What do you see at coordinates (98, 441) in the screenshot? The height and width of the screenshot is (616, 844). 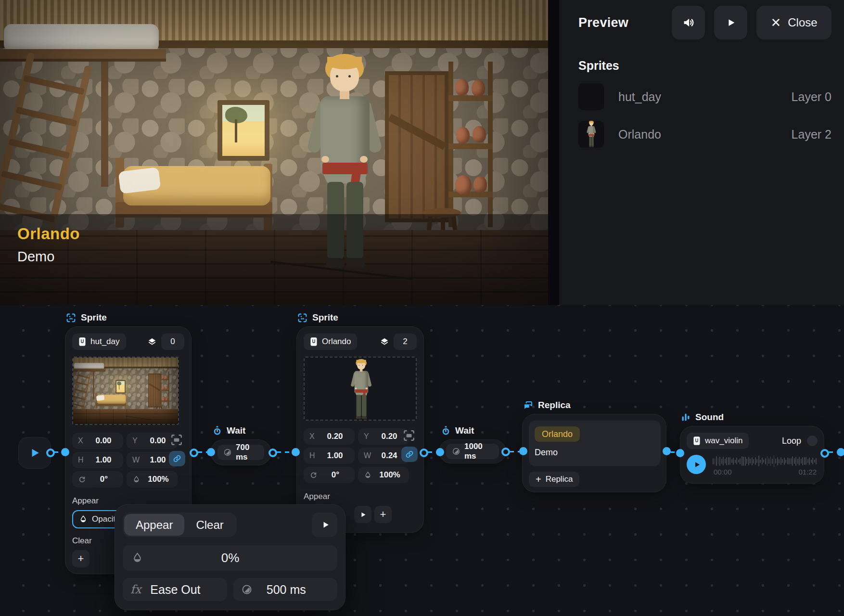 I see `x-field: X0.00` at bounding box center [98, 441].